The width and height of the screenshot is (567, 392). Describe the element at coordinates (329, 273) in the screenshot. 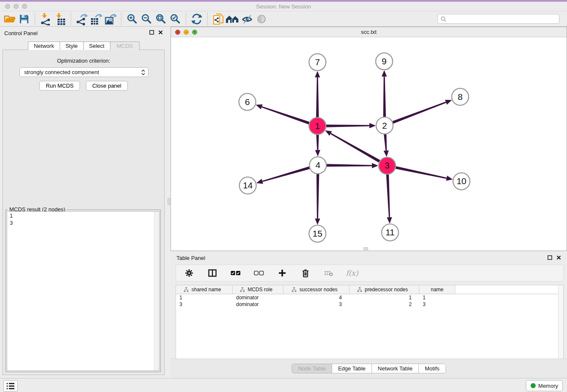

I see `delete-table-button` at that location.